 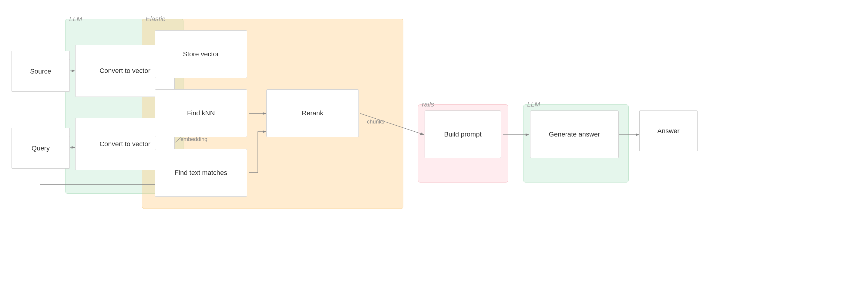 I want to click on query-label: Query, so click(x=41, y=148).